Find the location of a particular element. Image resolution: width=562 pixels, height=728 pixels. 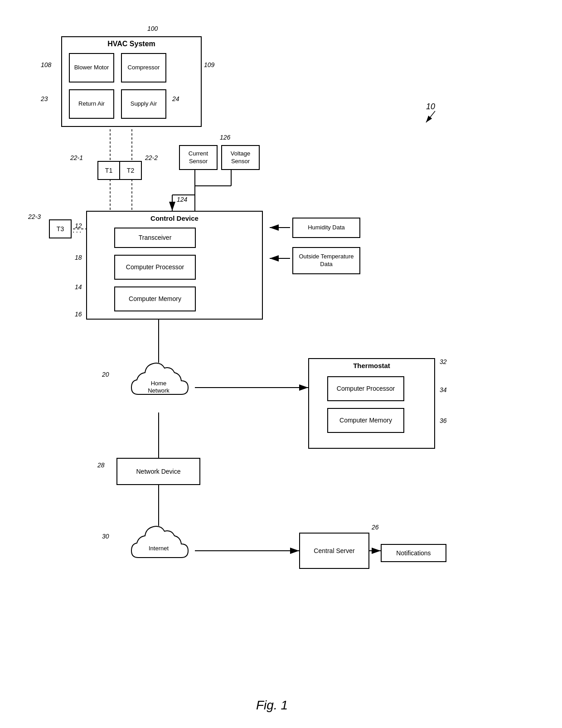

thermostat-box: Thermostat Computer Processor Computer M… is located at coordinates (372, 403).